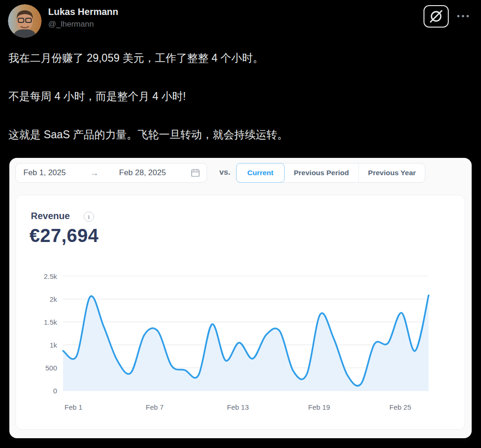  What do you see at coordinates (51, 368) in the screenshot?
I see `svg-text: 500` at bounding box center [51, 368].